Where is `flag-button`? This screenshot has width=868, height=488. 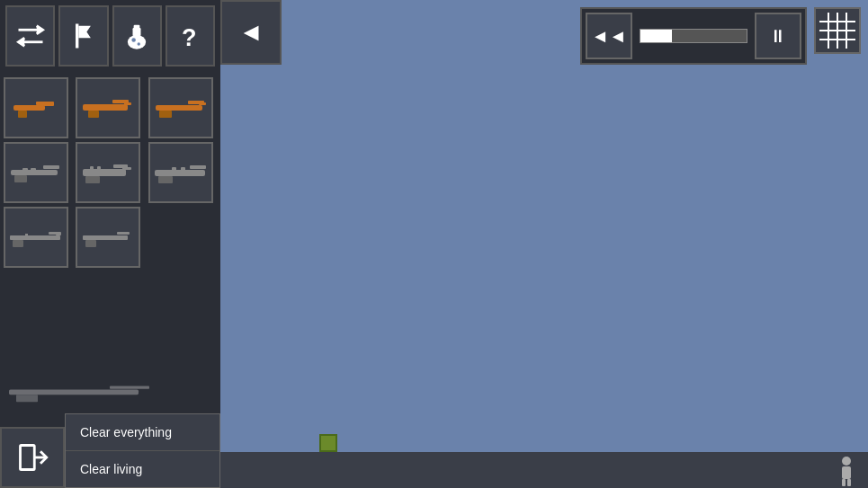 flag-button is located at coordinates (83, 36).